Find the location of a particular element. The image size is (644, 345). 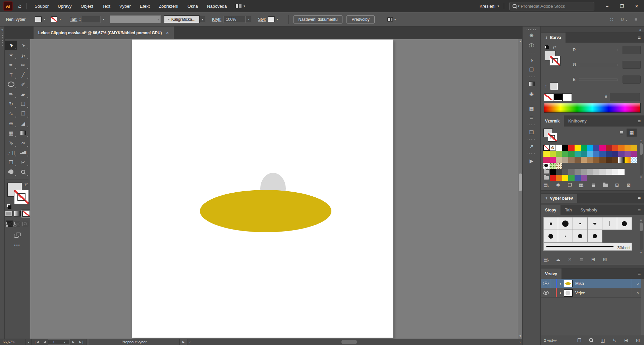

scrollbar-thumb is located at coordinates (641, 227).